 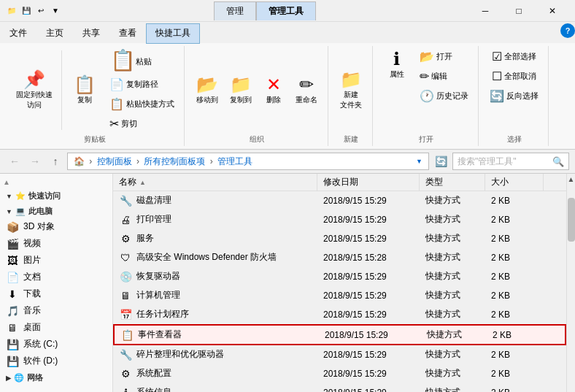 I want to click on sidebar-section-quickaccess: ▼ ⭐ 快速访问, so click(x=56, y=196).